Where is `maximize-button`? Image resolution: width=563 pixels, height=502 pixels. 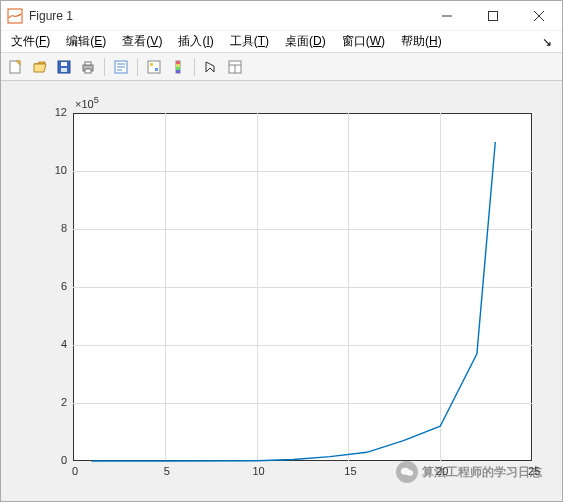 maximize-button is located at coordinates (493, 16).